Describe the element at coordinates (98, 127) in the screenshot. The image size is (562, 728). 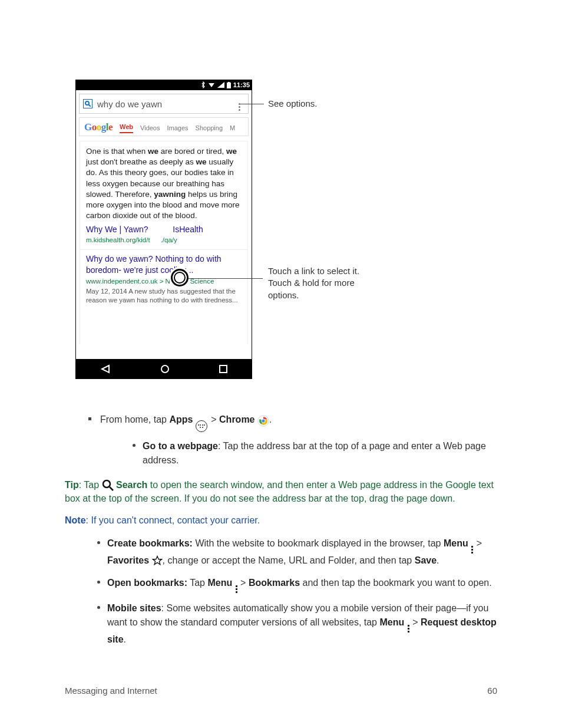
I see `google-logo: Google` at that location.